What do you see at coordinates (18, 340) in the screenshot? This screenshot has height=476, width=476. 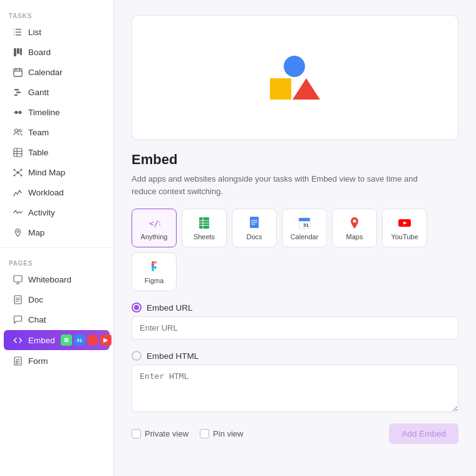 I see `embed-icon` at bounding box center [18, 340].